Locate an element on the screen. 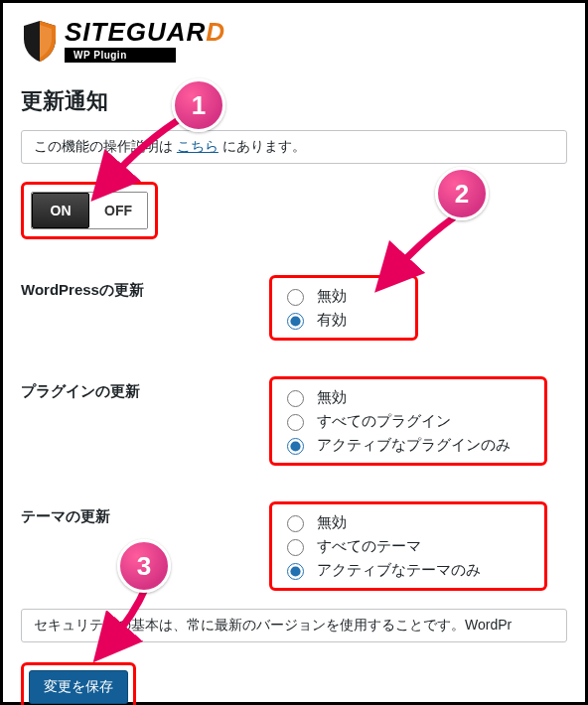  toggle-off-button: OFF is located at coordinates (118, 211).